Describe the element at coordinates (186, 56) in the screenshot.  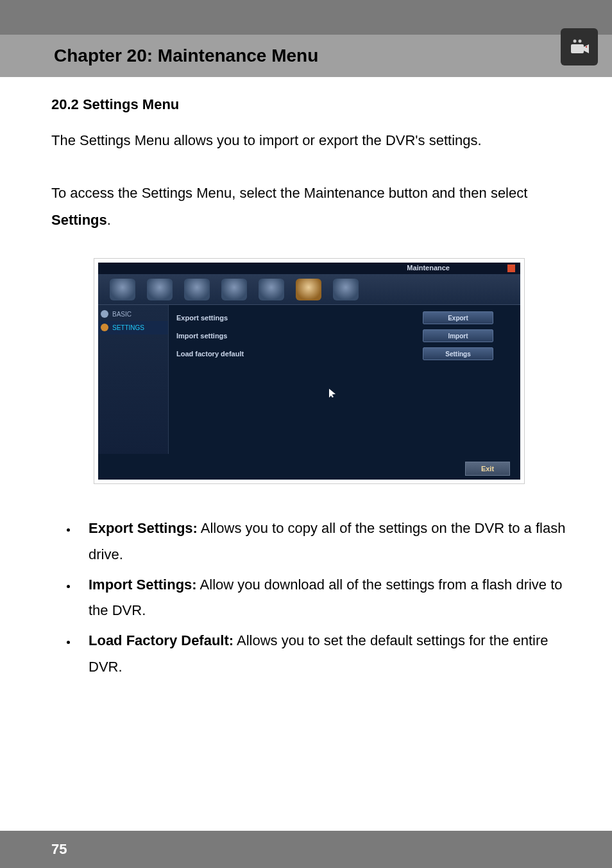
I see `chapter-title: Chapter 20: Maintenance Menu` at that location.